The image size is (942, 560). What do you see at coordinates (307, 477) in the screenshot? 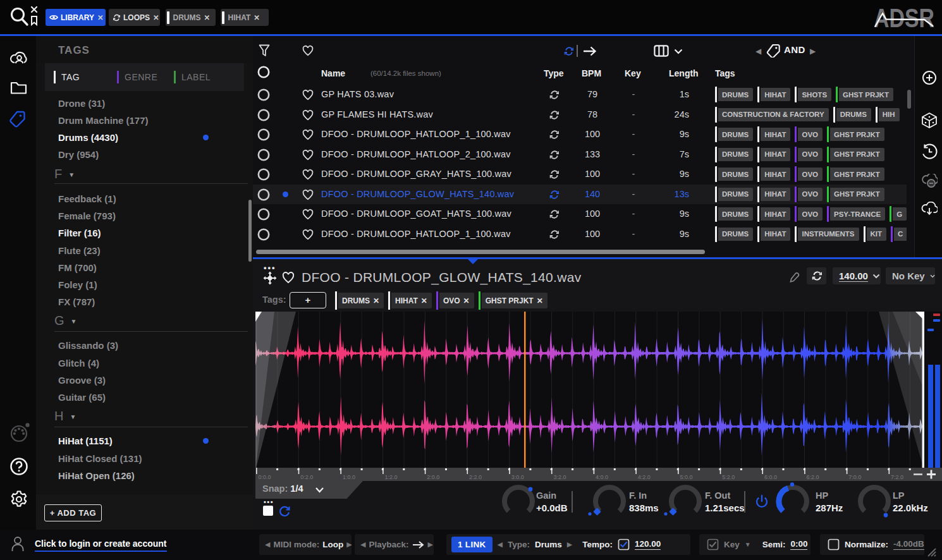
I see `svg-text: 0:2.0` at bounding box center [307, 477].